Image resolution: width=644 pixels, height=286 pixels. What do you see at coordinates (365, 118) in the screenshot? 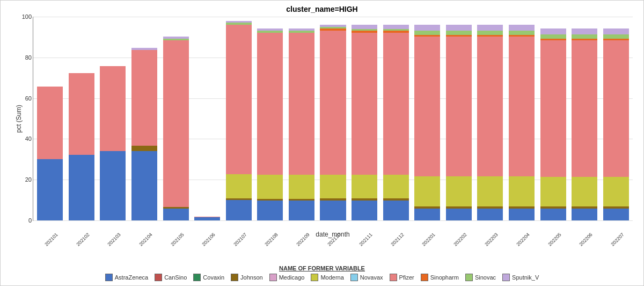
I see `bar-group: 202111` at bounding box center [365, 118].